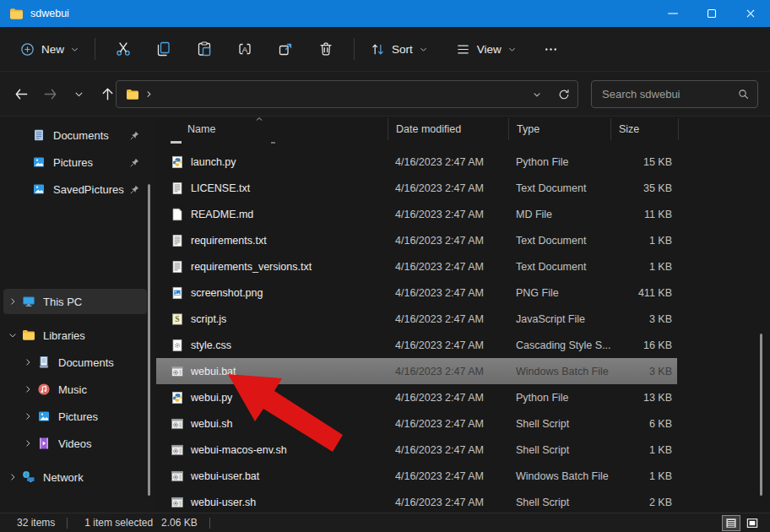 Image resolution: width=770 pixels, height=532 pixels. Describe the element at coordinates (225, 476) in the screenshot. I see `file-name: webui-user.bat` at that location.